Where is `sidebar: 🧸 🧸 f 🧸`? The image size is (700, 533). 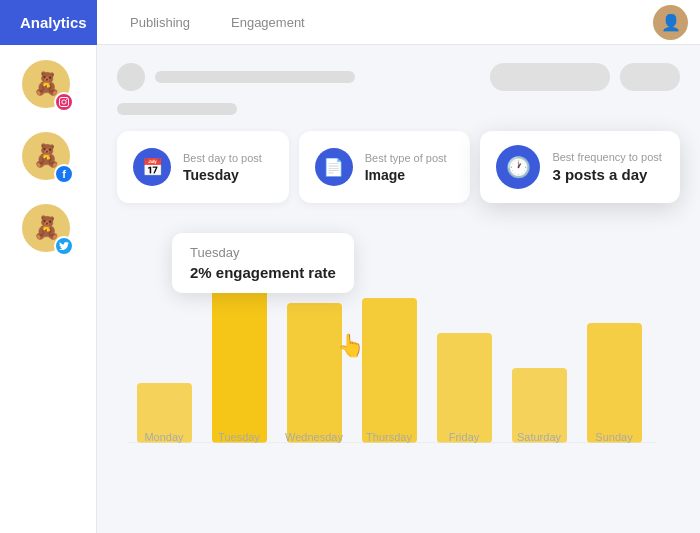
sidebar: 🧸 🧸 f 🧸 is located at coordinates (48, 289).